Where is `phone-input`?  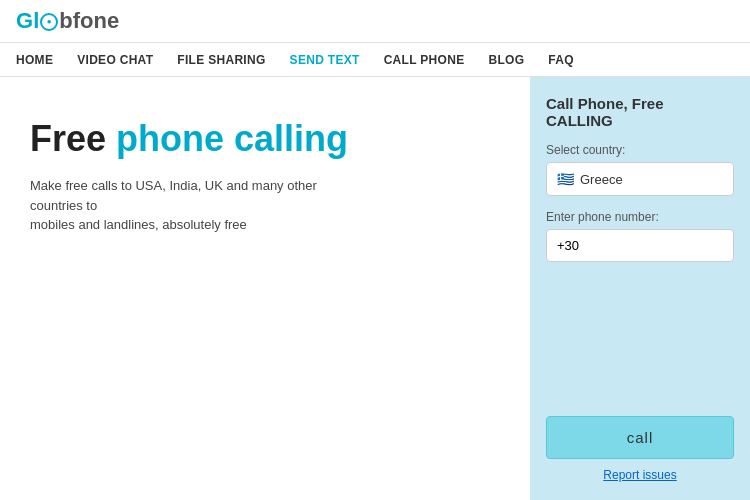 phone-input is located at coordinates (641, 246).